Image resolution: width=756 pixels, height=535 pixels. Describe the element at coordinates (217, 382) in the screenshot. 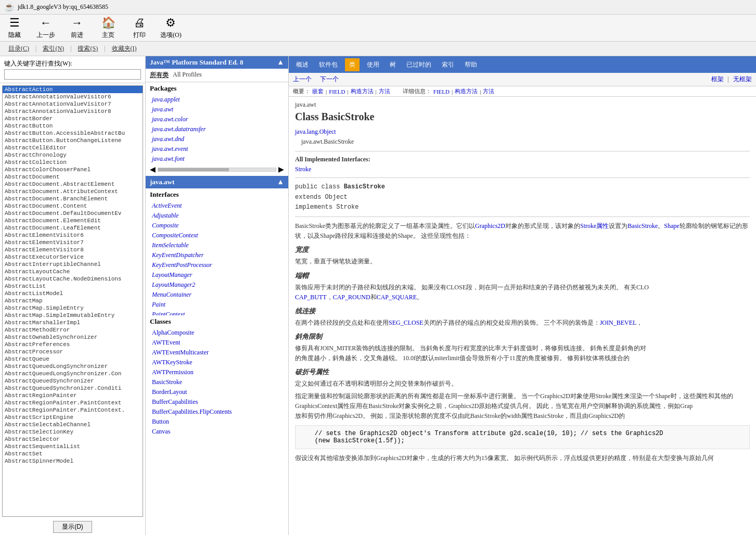

I see `class-item: BasicStroke` at that location.